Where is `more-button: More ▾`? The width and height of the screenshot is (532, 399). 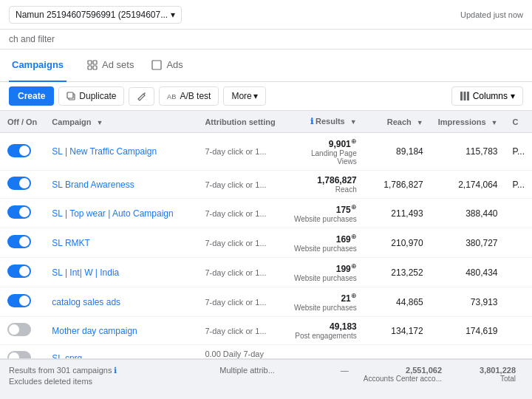 more-button: More ▾ is located at coordinates (244, 96).